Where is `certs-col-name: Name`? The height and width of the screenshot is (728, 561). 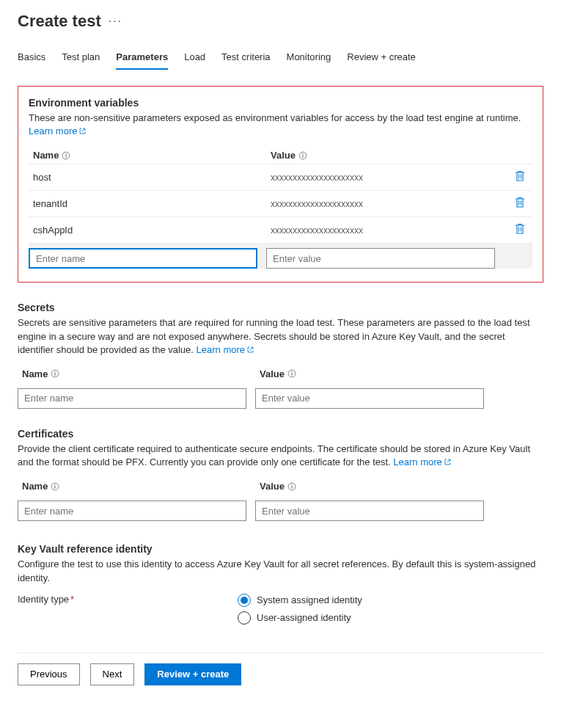 certs-col-name: Name is located at coordinates (35, 486).